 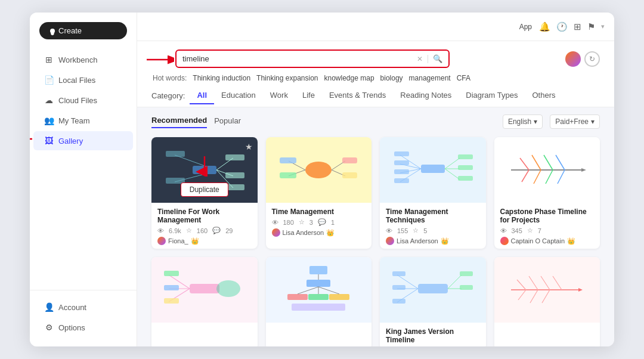 I want to click on options-icon: ⚙, so click(x=49, y=327).